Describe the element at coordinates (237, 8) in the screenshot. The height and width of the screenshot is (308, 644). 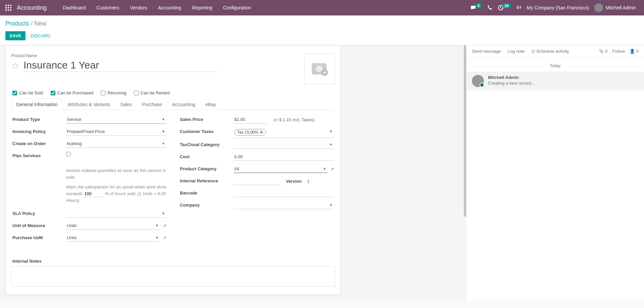
I see `nav-configuration: Configuration` at that location.